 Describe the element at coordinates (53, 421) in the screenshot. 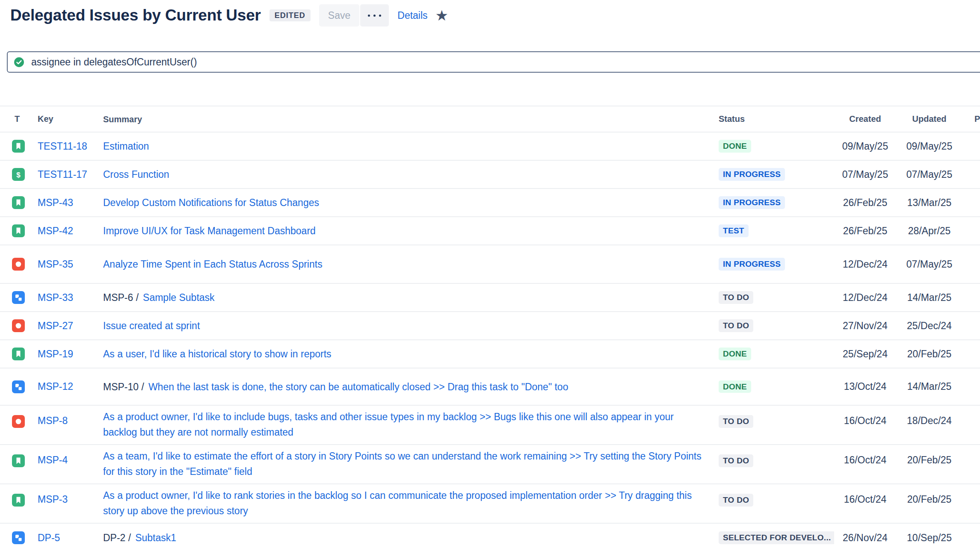

I see `issue-key-link: MSP-8` at that location.